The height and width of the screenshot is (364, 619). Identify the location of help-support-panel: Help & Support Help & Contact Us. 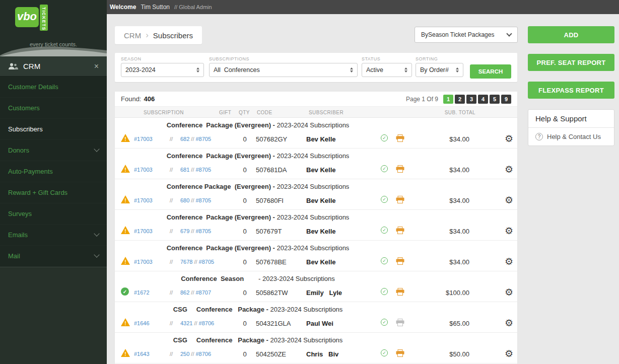
(571, 128).